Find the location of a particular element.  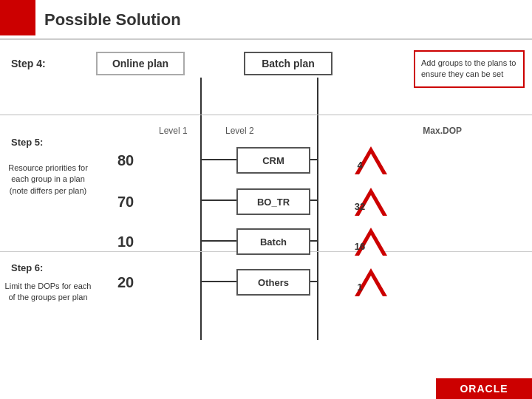

group-box-others: Others is located at coordinates (273, 282).